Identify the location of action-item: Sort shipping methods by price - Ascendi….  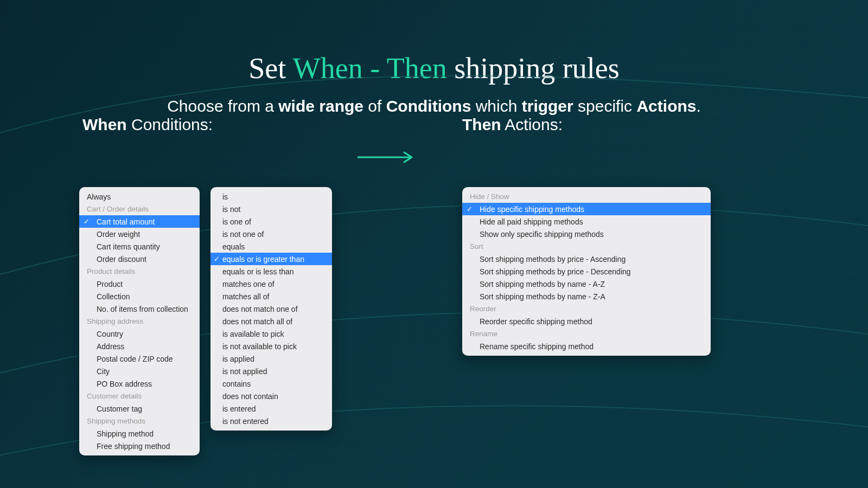
(586, 259).